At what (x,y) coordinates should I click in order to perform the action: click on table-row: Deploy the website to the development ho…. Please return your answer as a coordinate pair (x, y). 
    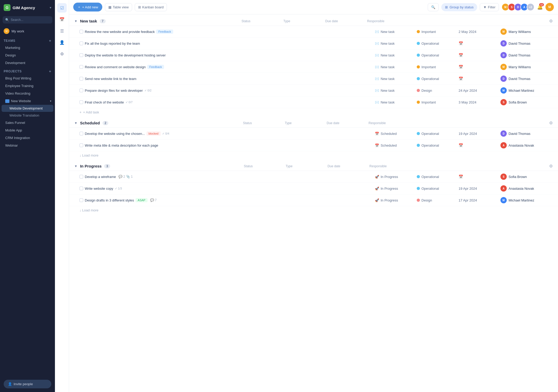
    Looking at the image, I should click on (313, 55).